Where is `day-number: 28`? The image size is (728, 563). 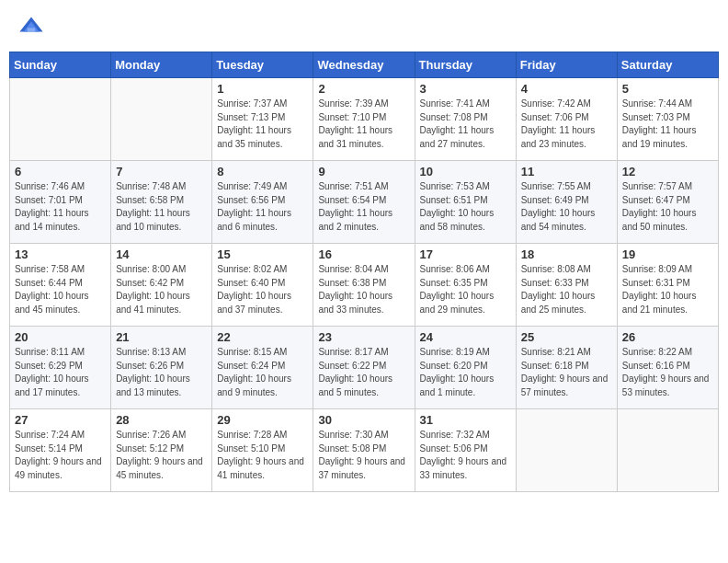 day-number: 28 is located at coordinates (162, 419).